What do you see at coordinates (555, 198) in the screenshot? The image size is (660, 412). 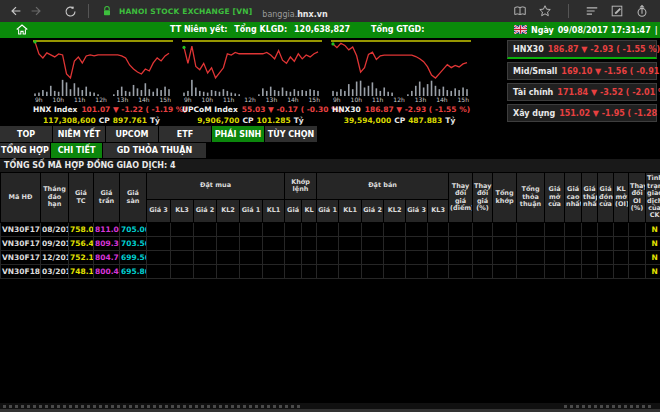 I see `column-header: Giá mở cửa` at bounding box center [555, 198].